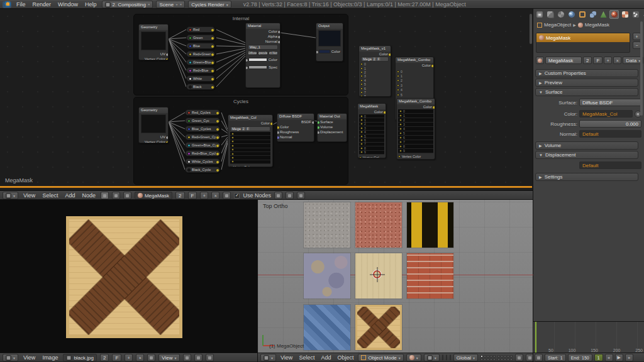  I want to click on node-group-megamask-col: MegaMask_Col Color Mega 2 F Vertex Color, so click(250, 141).